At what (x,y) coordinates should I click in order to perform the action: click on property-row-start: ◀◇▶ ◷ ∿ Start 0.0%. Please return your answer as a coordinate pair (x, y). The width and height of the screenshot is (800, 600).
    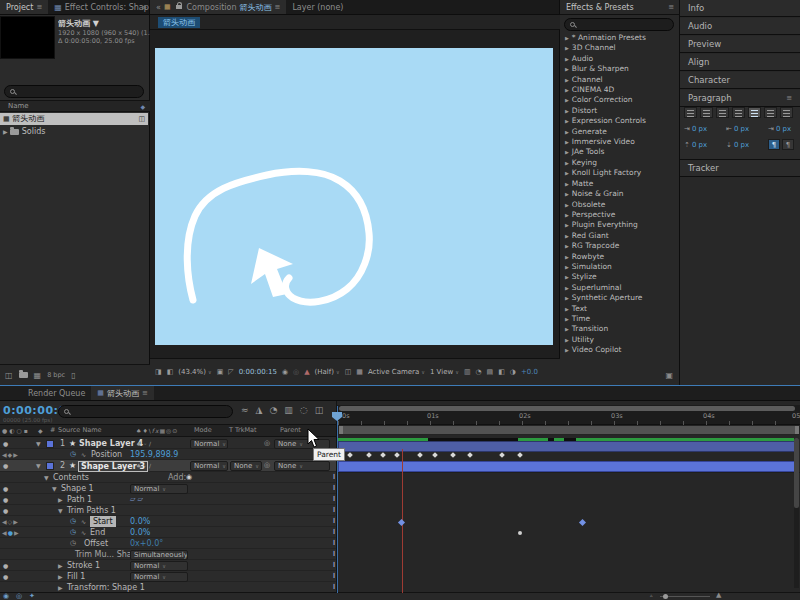
    Looking at the image, I should click on (168, 522).